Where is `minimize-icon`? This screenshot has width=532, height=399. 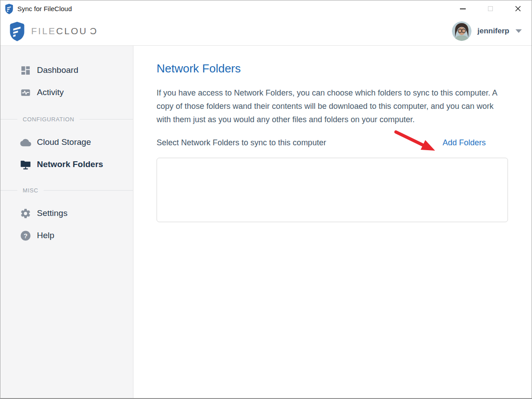
minimize-icon is located at coordinates (463, 9).